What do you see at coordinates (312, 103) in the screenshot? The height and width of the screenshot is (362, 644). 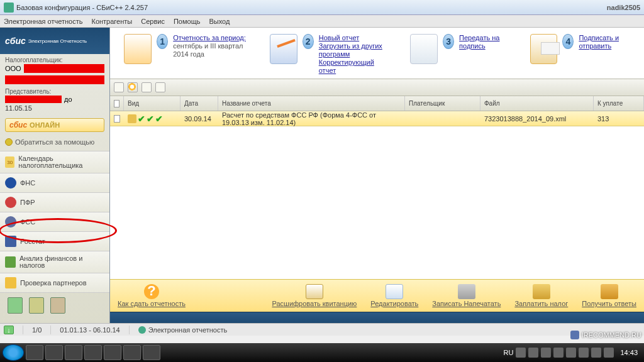 I see `col-name: Название отчета` at bounding box center [312, 103].